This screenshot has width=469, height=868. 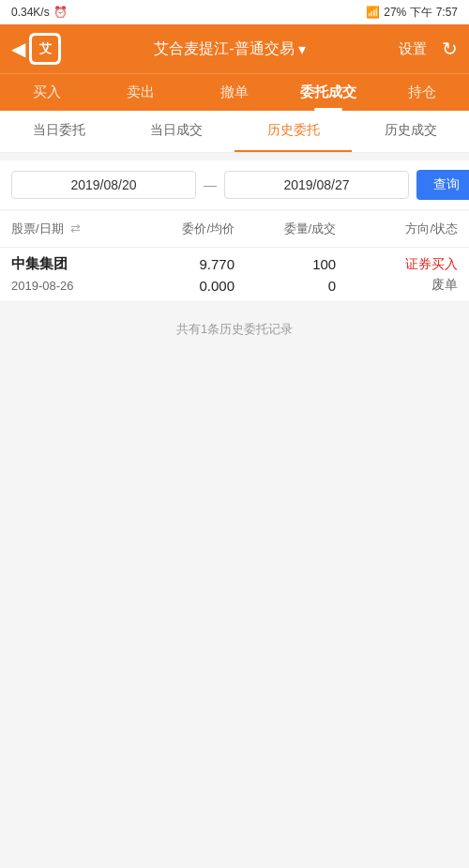 I want to click on table-row: 中集集团 9.770 100 证券买入, so click(x=234, y=261).